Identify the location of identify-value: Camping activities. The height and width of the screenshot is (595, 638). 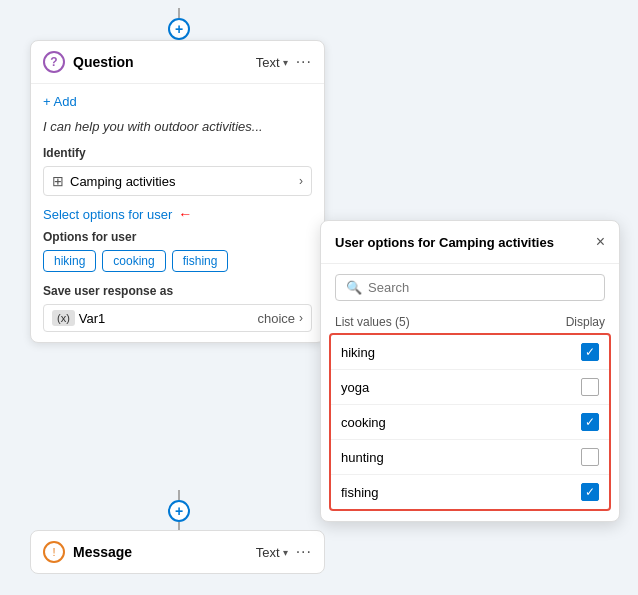
(182, 182).